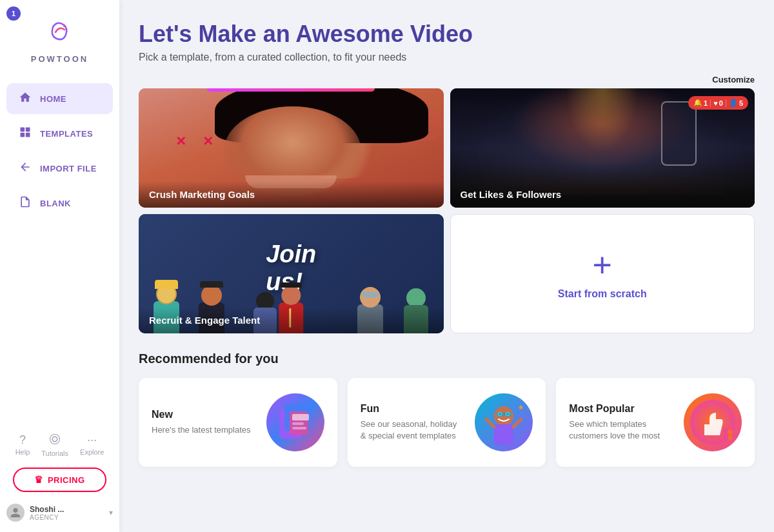 This screenshot has width=774, height=532. What do you see at coordinates (111, 513) in the screenshot?
I see `chevron-down-icon: ▾` at bounding box center [111, 513].